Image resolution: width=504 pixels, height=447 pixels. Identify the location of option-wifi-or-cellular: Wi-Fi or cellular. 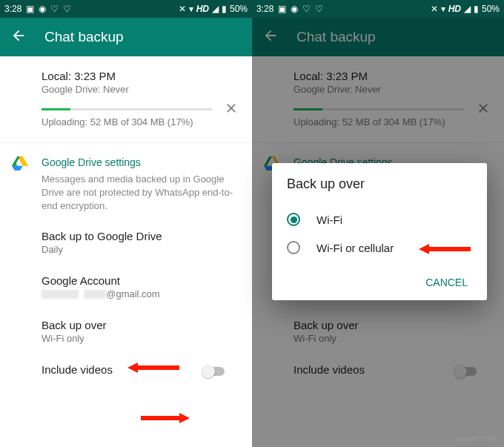
(379, 248).